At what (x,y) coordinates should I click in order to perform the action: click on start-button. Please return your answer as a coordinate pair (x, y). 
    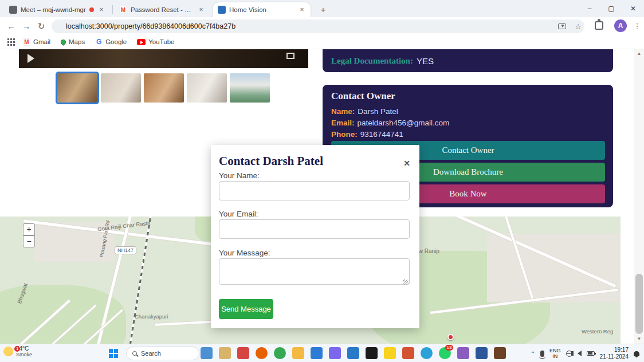
    Looking at the image, I should click on (113, 353).